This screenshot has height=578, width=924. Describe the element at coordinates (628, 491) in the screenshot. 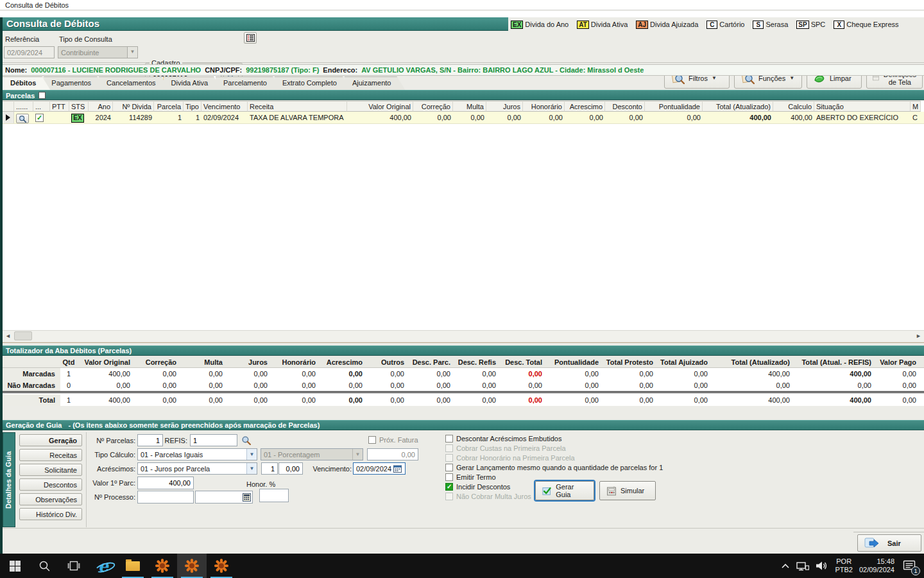

I see `simular-button: Simular` at that location.